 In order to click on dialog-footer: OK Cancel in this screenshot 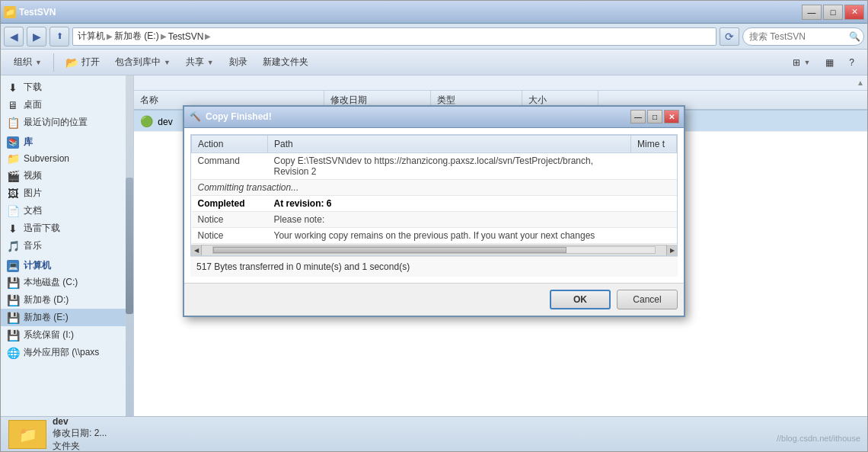, I will do `click(434, 299)`.